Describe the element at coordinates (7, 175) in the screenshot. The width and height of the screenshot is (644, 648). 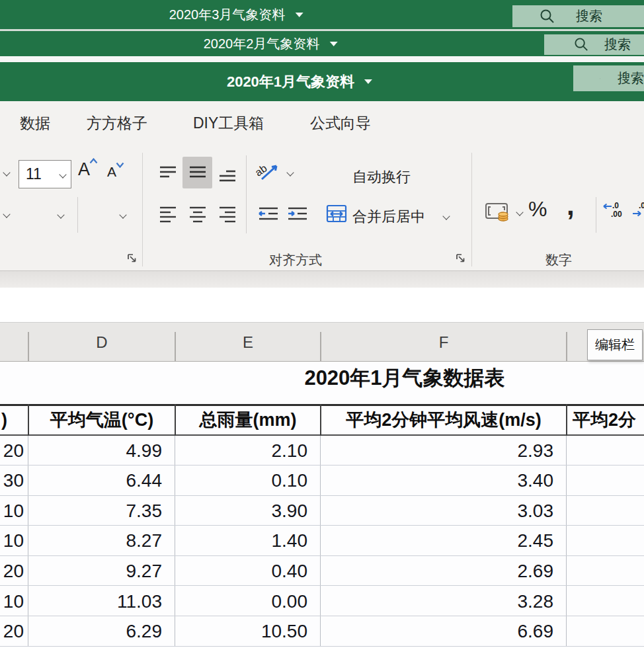
I see `font-name-dropdown-icon` at that location.